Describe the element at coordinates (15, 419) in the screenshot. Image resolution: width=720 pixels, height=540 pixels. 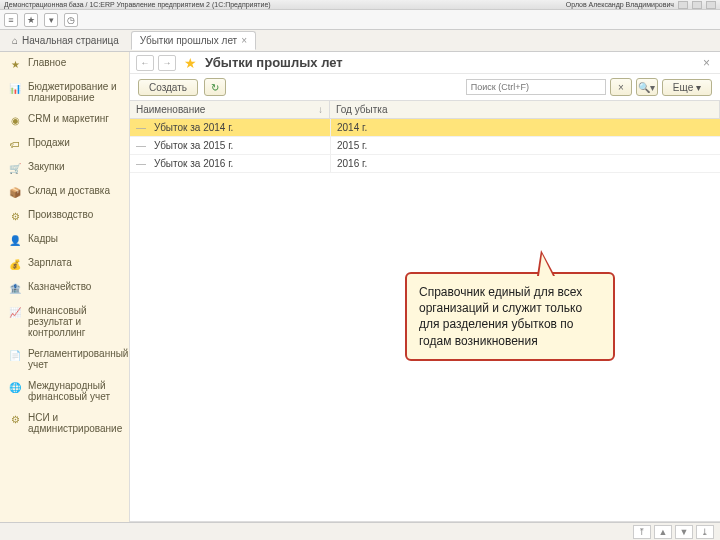
I see `gear-icon: ⚙` at that location.